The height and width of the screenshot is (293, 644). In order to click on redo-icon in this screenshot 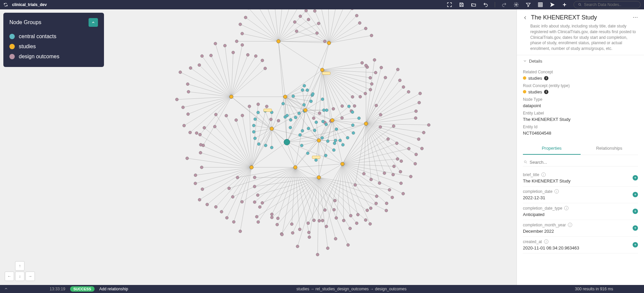, I will do `click(504, 5)`.